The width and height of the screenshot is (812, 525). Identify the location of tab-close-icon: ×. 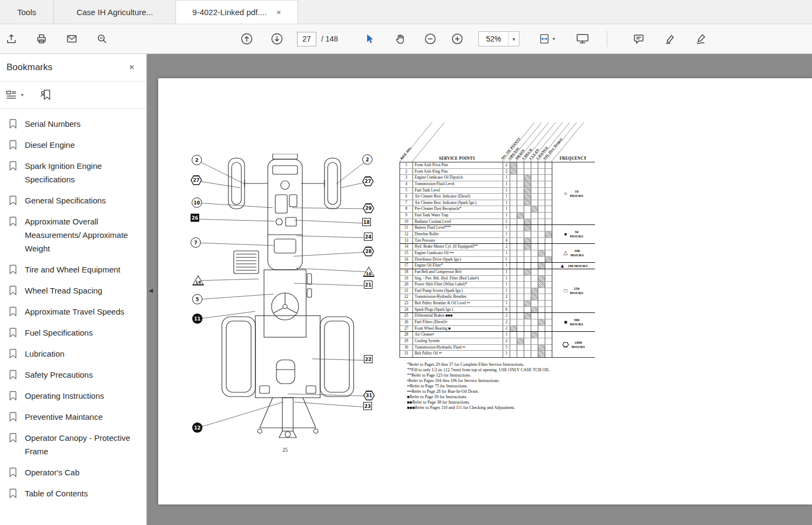
(279, 12).